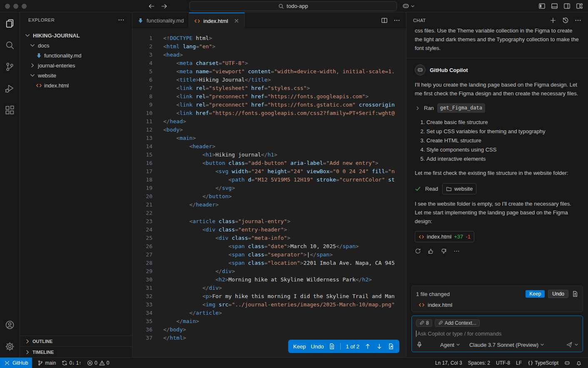 The image size is (588, 368). What do you see at coordinates (368, 346) in the screenshot?
I see `previous-change-button` at bounding box center [368, 346].